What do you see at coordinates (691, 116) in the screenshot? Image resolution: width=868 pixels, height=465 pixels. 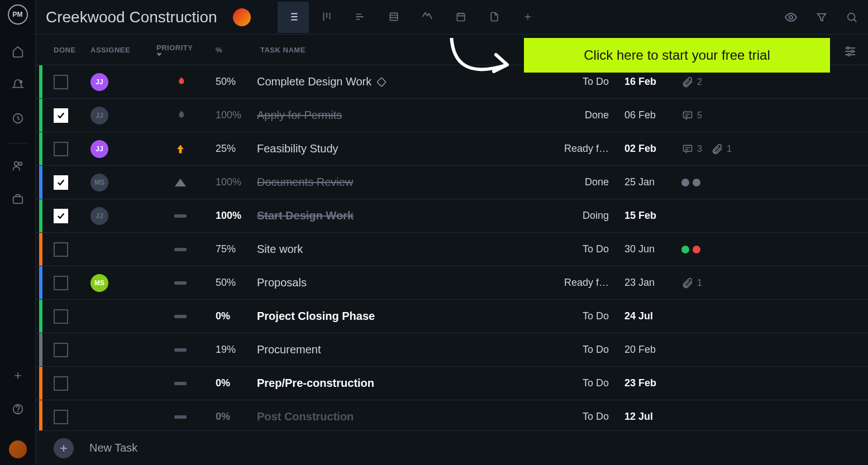 I see `comments-count: 5` at bounding box center [691, 116].